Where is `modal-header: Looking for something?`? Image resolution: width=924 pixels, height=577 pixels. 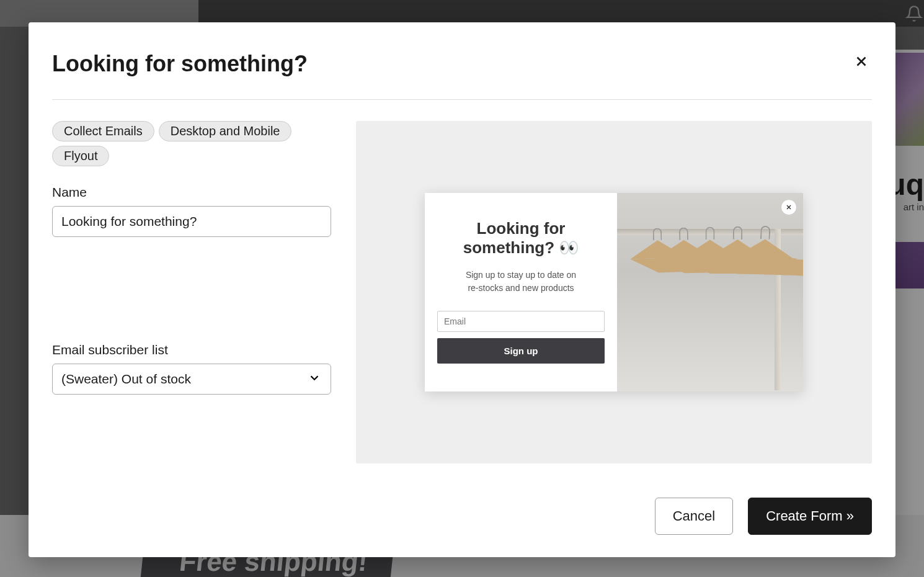 modal-header: Looking for something? is located at coordinates (462, 61).